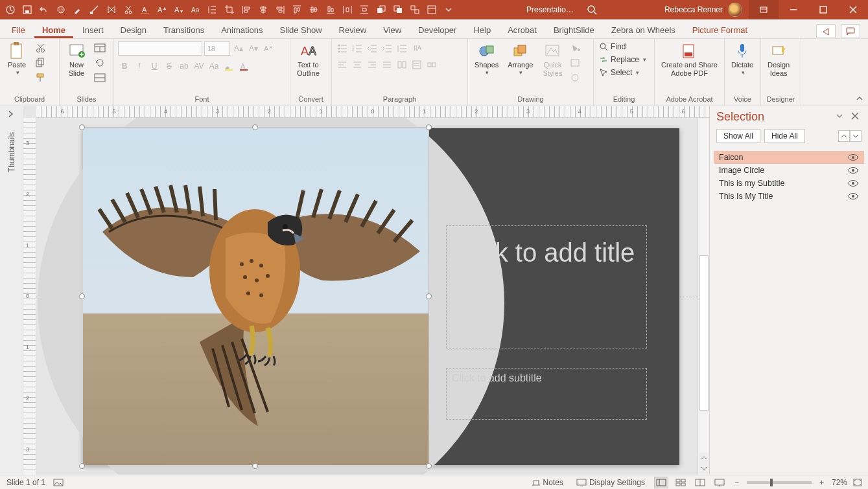 The width and height of the screenshot is (868, 489). Describe the element at coordinates (357, 48) in the screenshot. I see `numbering-icon: 12` at that location.